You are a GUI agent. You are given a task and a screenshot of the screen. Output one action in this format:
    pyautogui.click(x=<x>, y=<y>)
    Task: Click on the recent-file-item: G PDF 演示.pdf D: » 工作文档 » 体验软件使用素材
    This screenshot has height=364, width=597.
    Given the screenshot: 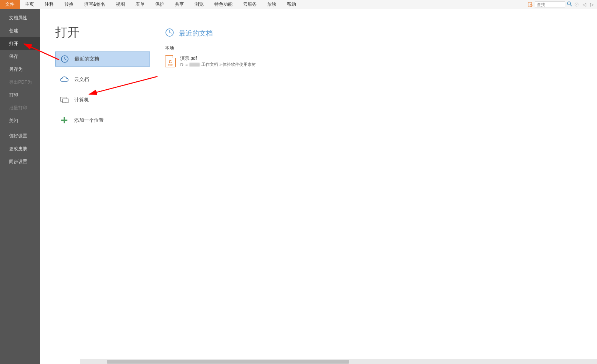 What is the action you would take?
    pyautogui.click(x=381, y=61)
    